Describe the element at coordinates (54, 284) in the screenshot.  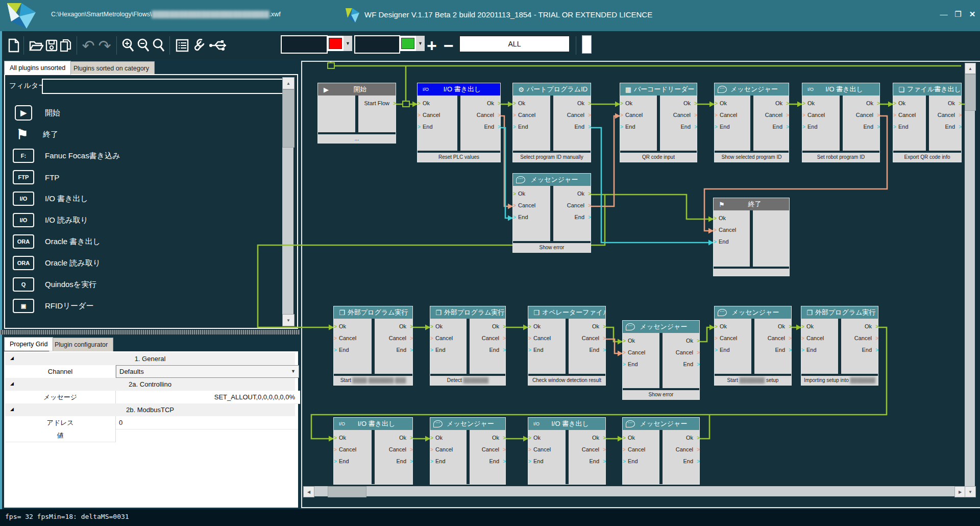
I see `plugin-list-item: QQuindosを実行` at that location.